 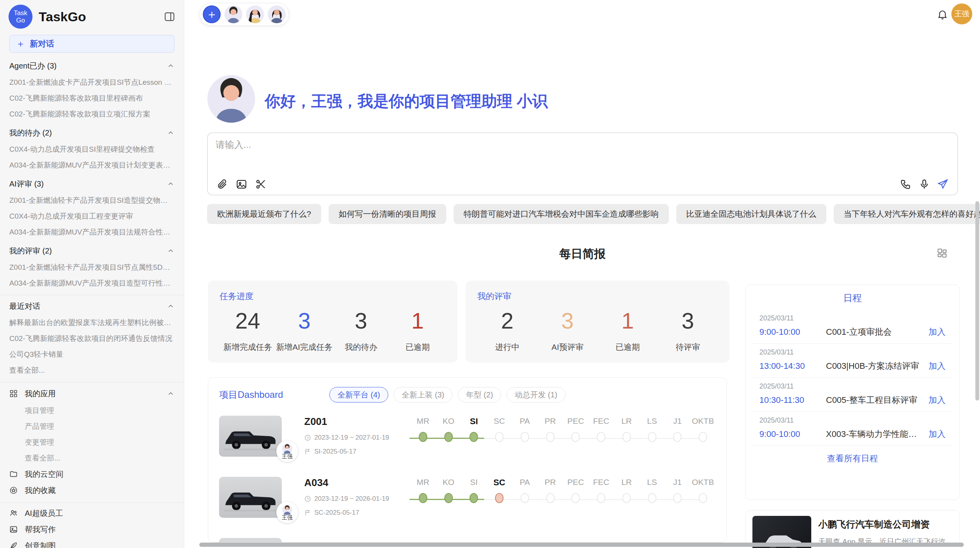 What do you see at coordinates (561, 214) in the screenshot?
I see `suggestion-chip: 特朗普可能对进口汽车增税会对中国车企造成哪些影响` at bounding box center [561, 214].